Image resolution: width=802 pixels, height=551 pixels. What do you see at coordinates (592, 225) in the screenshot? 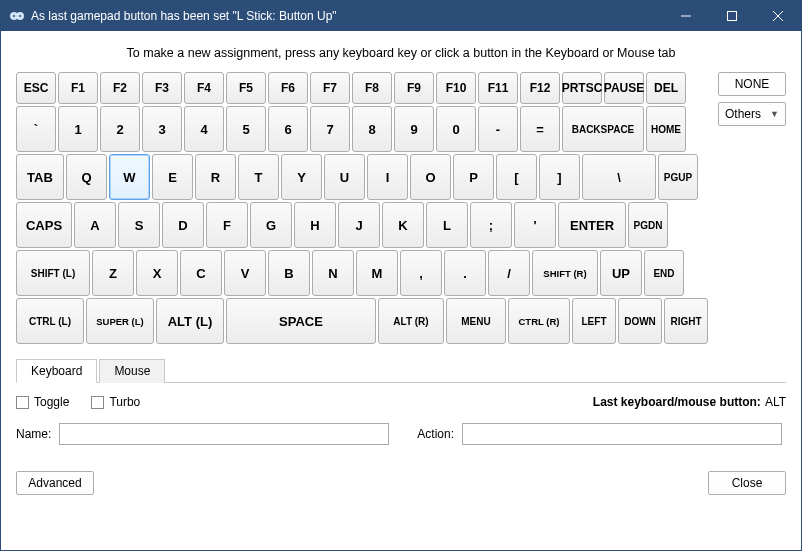
I see `key-enter: ENTER` at bounding box center [592, 225].